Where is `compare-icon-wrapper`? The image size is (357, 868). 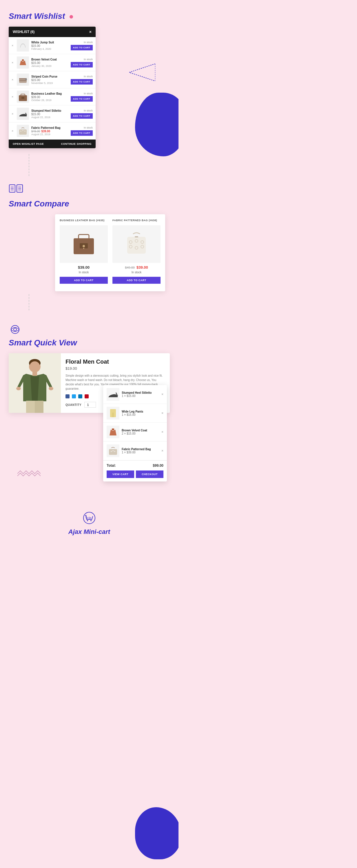 compare-icon-wrapper is located at coordinates (89, 190).